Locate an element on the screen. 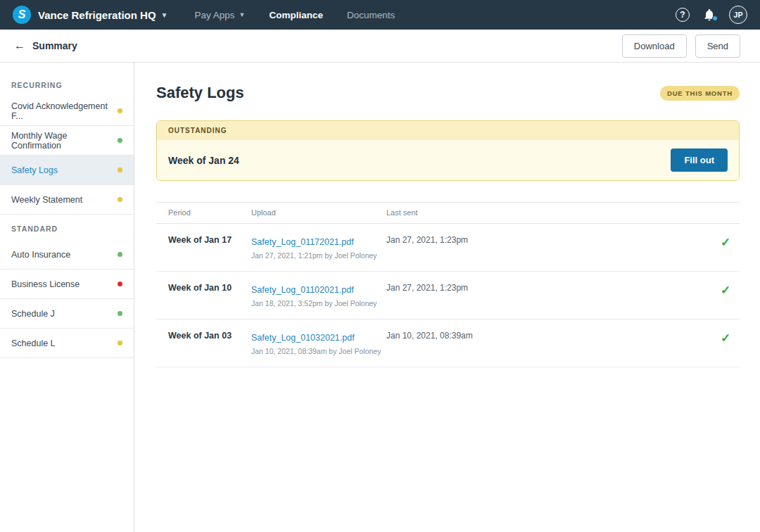  help-glyph: ? is located at coordinates (683, 15).